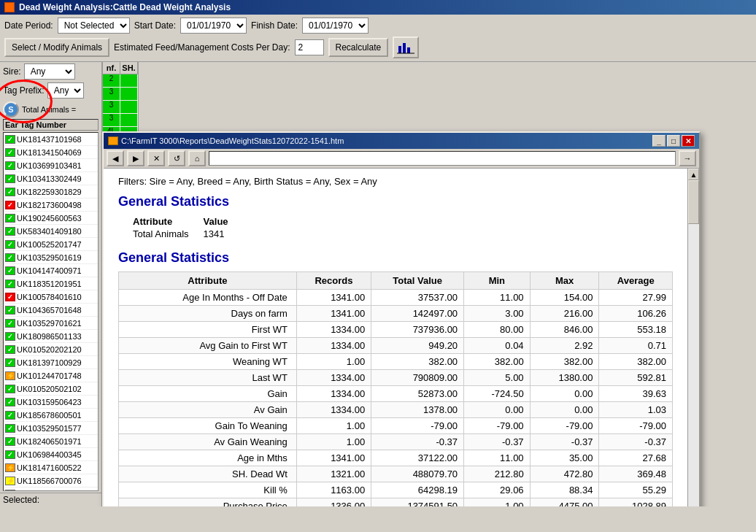 Image resolution: width=756 pixels, height=532 pixels. Describe the element at coordinates (223, 222) in the screenshot. I see `val-col-header: Value` at that location.